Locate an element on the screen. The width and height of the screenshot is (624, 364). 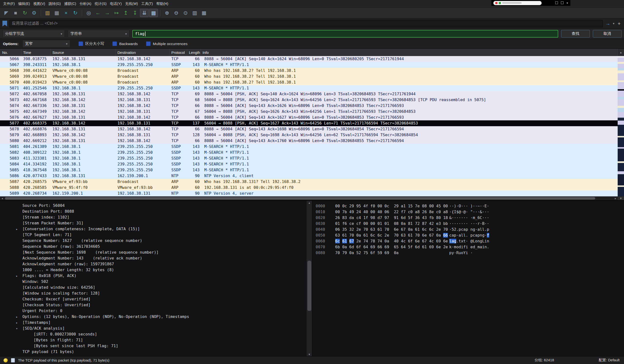
column-header-length: Length is located at coordinates (194, 52).